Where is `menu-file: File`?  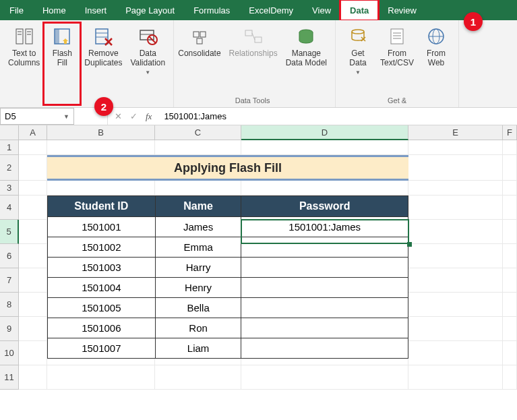
menu-file: File is located at coordinates (16, 10).